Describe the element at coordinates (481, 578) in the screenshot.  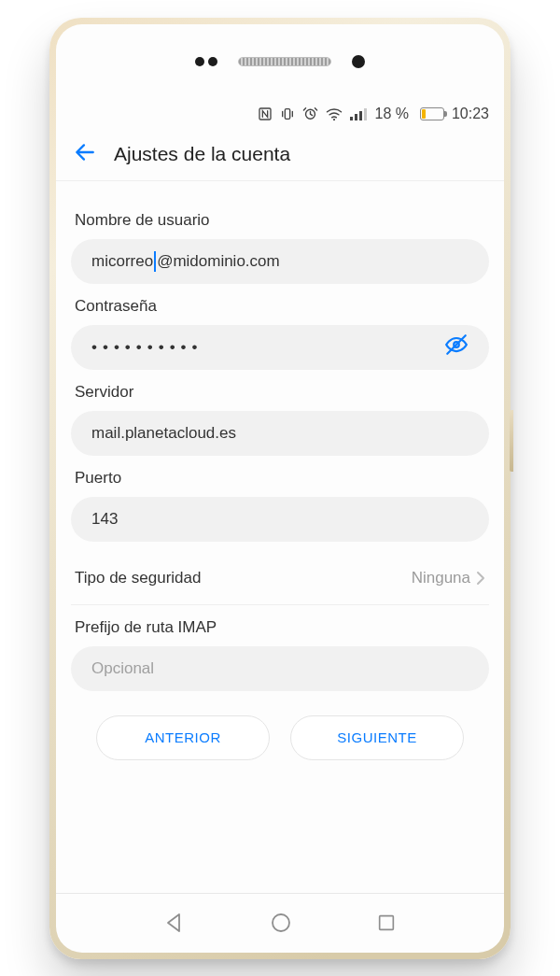
I see `chevron-right-icon` at that location.